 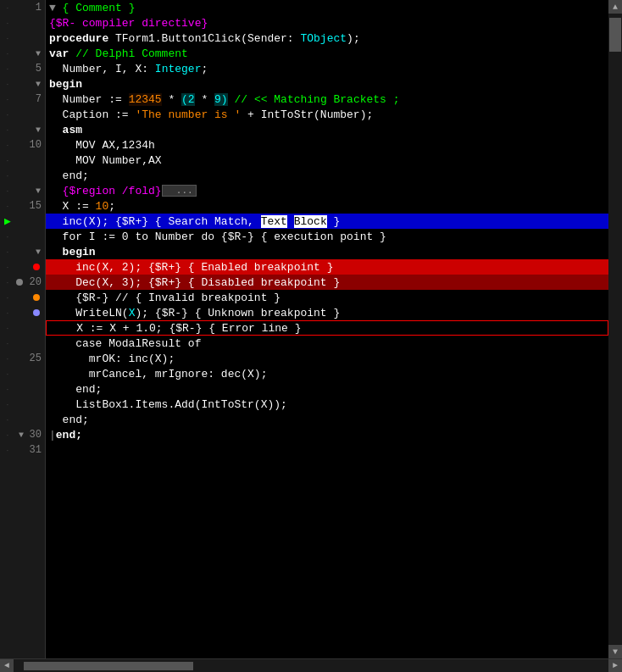 What do you see at coordinates (615, 666) in the screenshot?
I see `scroll-right-button: ►` at bounding box center [615, 666].